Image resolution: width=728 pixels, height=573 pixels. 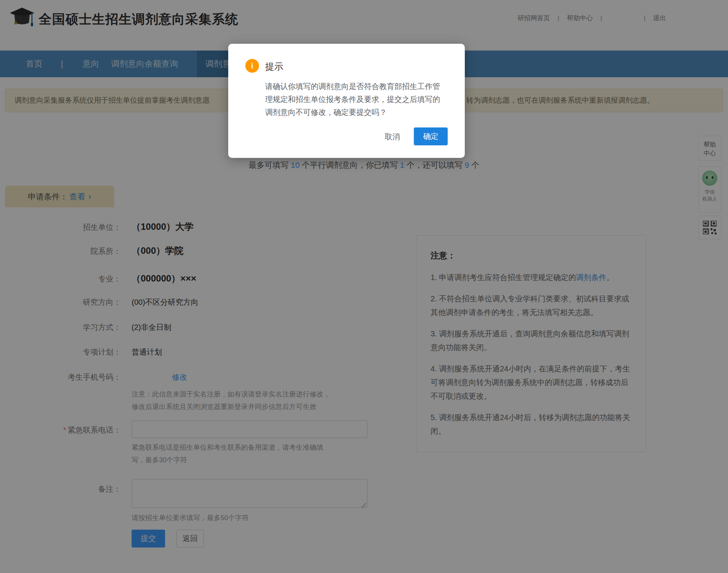 What do you see at coordinates (347, 101) in the screenshot?
I see `confirm-dialog: i 提示 请确认你填写的调剂意向是否符合教育部招生工作管理规定和招生单位报考条件…` at bounding box center [347, 101].